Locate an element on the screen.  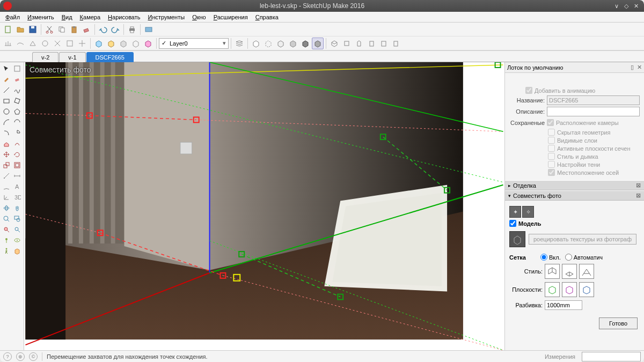
walk-icon is located at coordinates (6, 251).